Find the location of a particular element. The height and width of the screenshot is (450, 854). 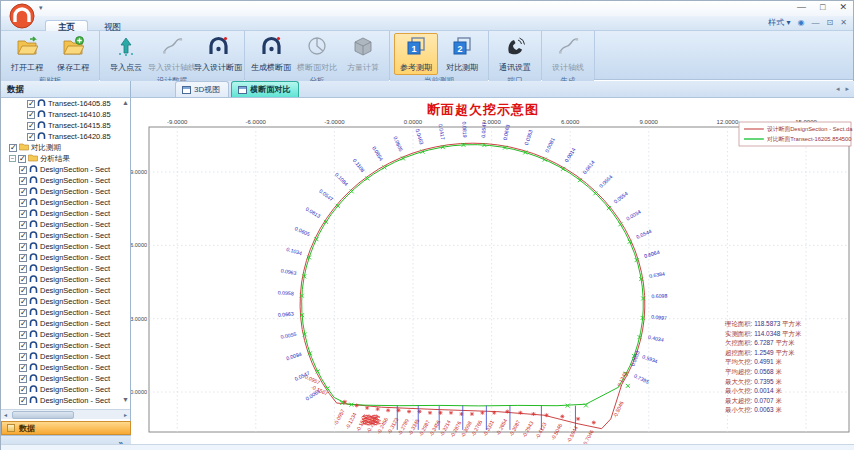

tree-item-对比测期: 对比测期 is located at coordinates (66, 148).